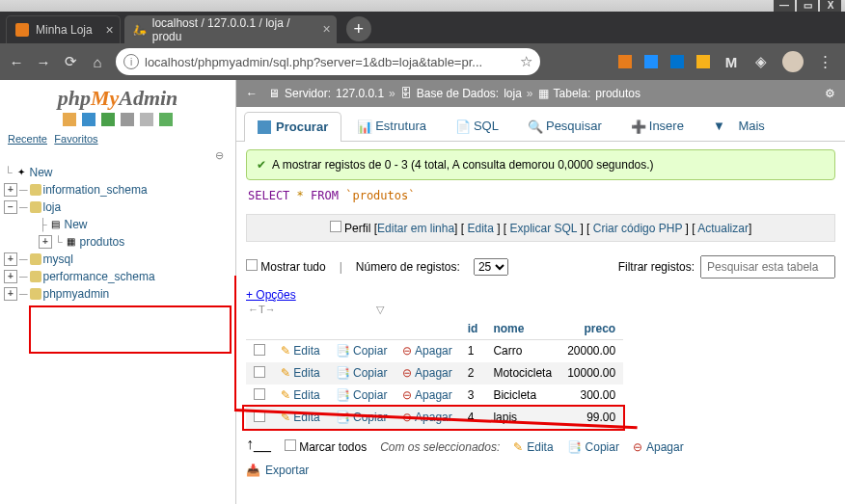  I want to click on home-button: ⌂, so click(97, 62).